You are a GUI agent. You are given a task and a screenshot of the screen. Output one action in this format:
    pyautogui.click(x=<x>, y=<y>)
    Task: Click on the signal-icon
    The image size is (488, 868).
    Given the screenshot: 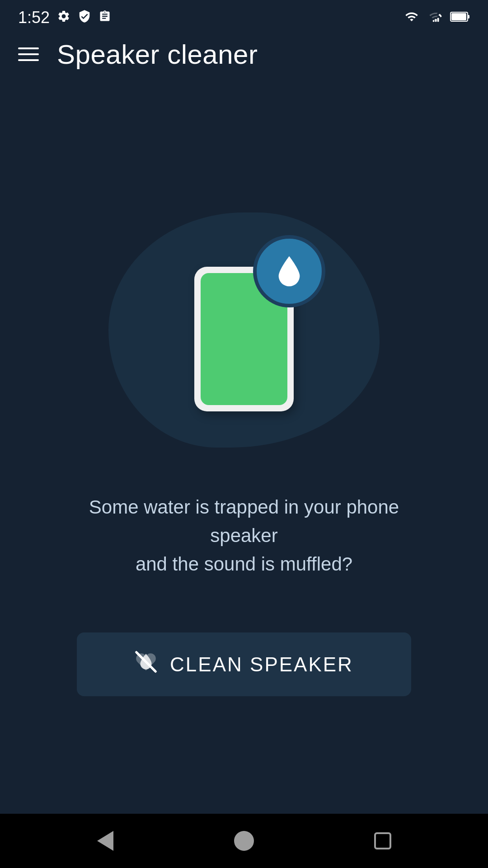 What is the action you would take?
    pyautogui.click(x=436, y=18)
    